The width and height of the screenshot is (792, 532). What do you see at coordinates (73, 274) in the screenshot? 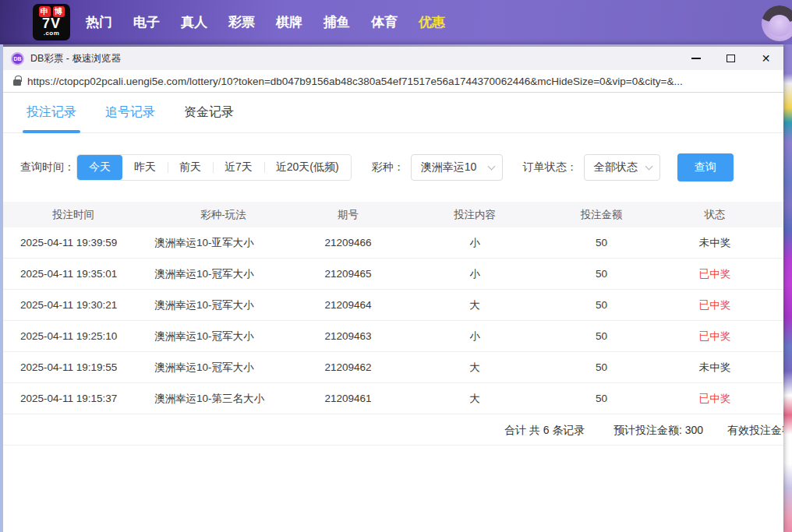
I see `bet-time: 2025-04-11 19:35:01` at bounding box center [73, 274].